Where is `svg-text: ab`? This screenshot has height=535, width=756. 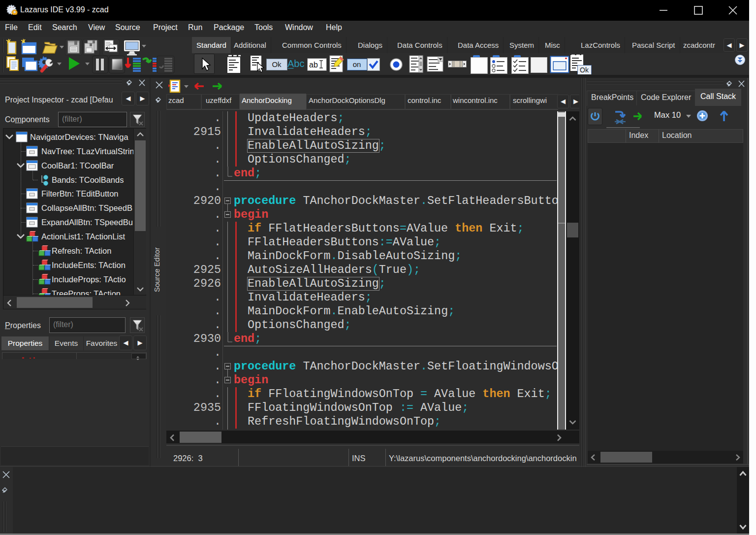
svg-text: ab is located at coordinates (314, 65).